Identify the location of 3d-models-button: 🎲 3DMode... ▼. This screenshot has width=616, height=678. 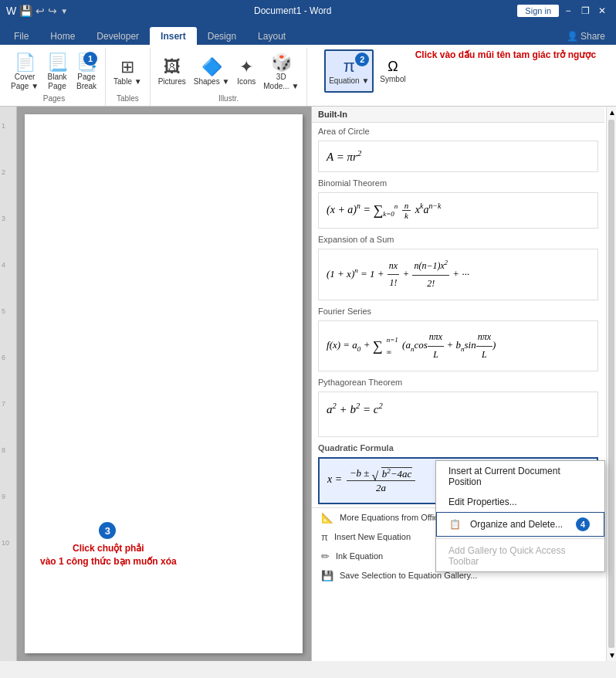
(281, 72).